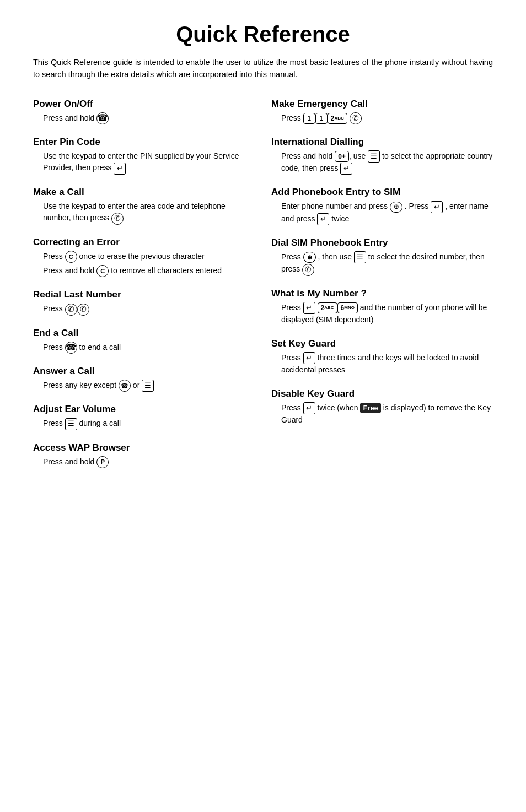 The image size is (526, 812). What do you see at coordinates (144, 340) in the screenshot?
I see `section-end-call: End a Call Press ☎ to end a call` at bounding box center [144, 340].